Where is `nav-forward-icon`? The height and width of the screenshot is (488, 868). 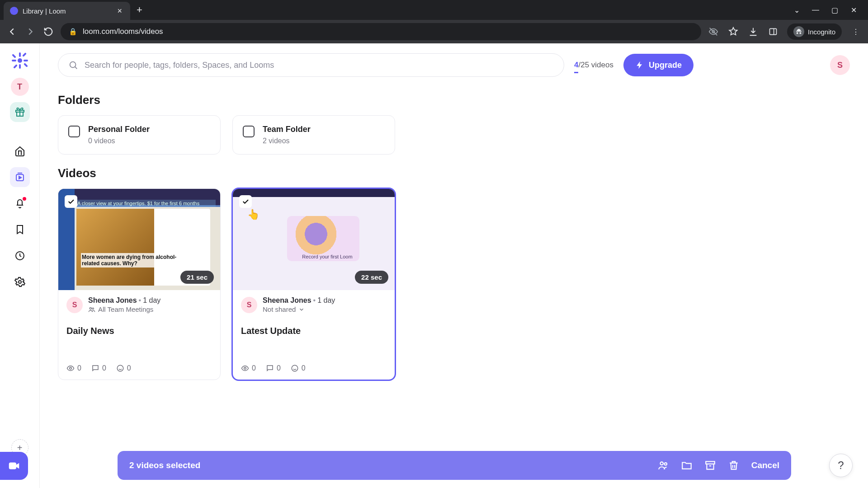 nav-forward-icon is located at coordinates (30, 32).